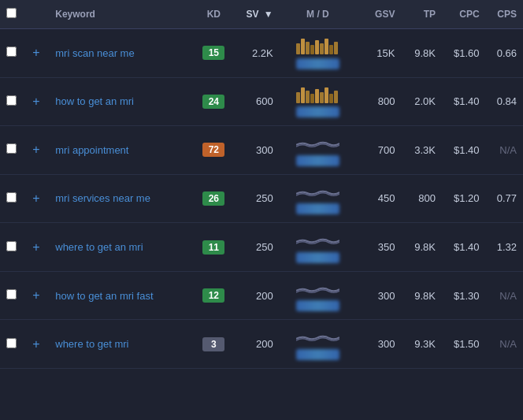 This screenshot has height=420, width=523. What do you see at coordinates (504, 247) in the screenshot?
I see `cps-cell: 1.32` at bounding box center [504, 247].